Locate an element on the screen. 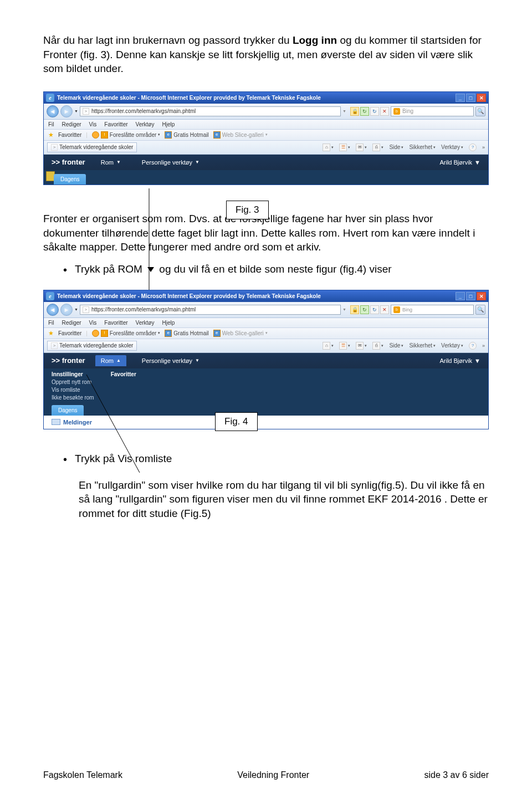 Image resolution: width=532 pixels, height=799 pixels. menu-innstillinger: Innstillinger is located at coordinates (73, 375).